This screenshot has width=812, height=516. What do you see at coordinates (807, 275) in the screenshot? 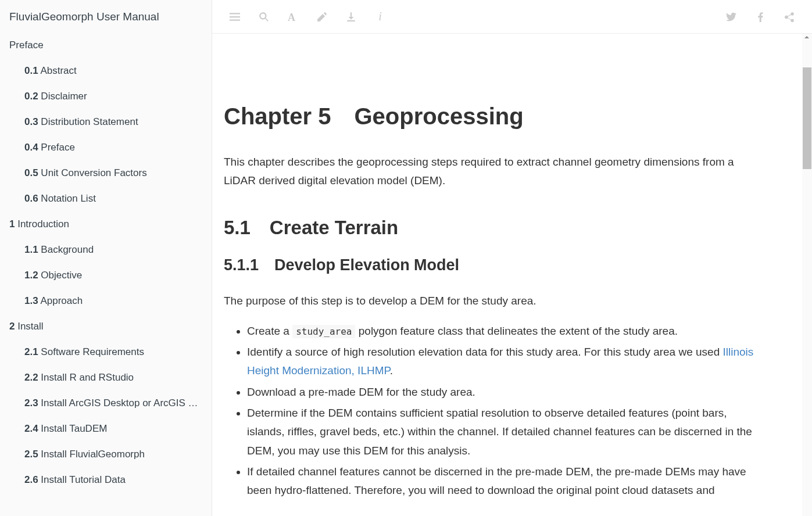
I see `scrollbar` at bounding box center [807, 275].